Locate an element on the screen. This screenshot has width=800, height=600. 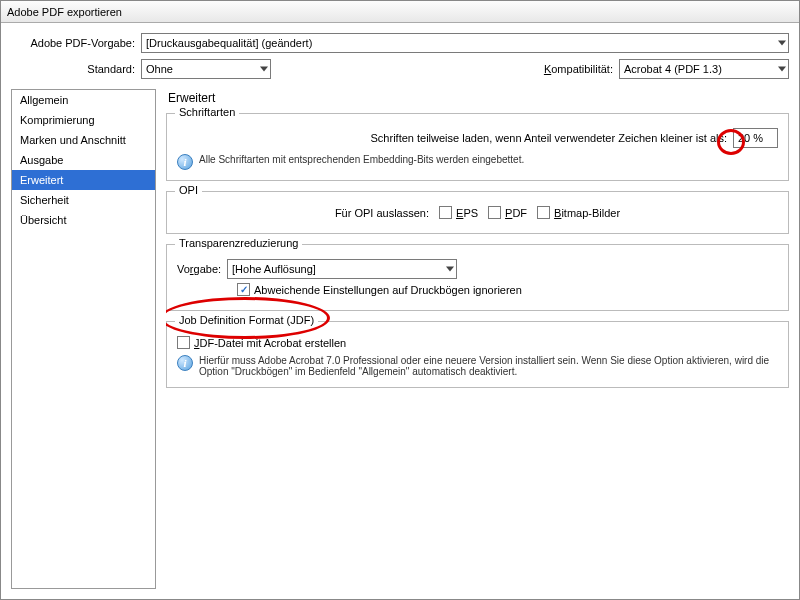
group-transparency-title: Transparenzreduzierung is located at coordinates (238, 243).